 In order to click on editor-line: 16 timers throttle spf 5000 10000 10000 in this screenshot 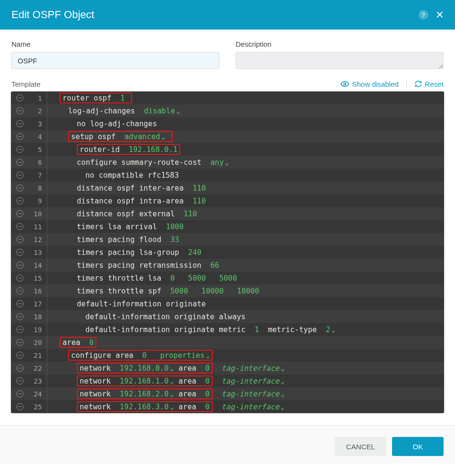, I will do `click(228, 291)`.